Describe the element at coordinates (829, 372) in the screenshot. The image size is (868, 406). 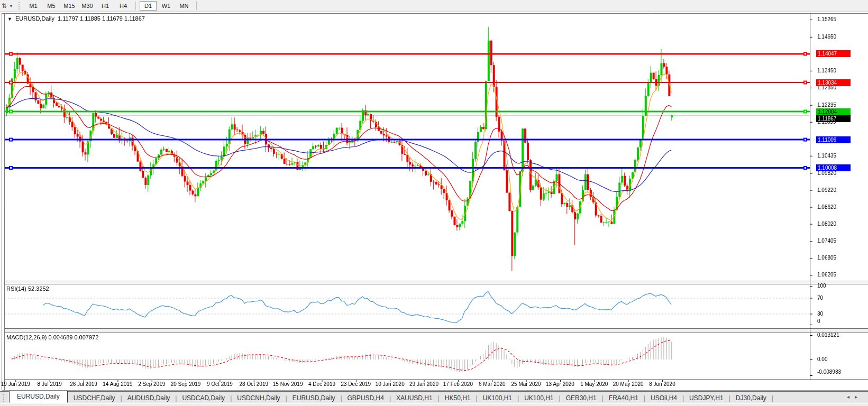
I see `macd-axis-label: -0.008933` at that location.